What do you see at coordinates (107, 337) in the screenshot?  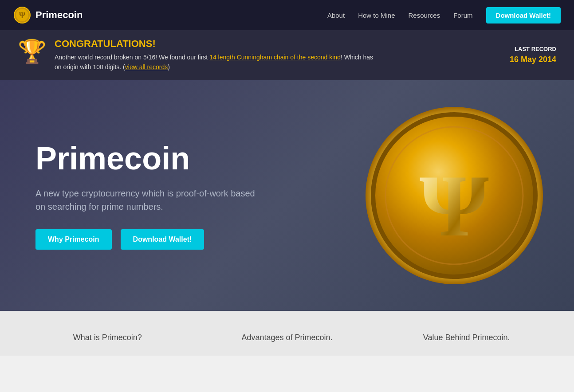 I see `bottom-item-what-title: What is Primecoin?` at bounding box center [107, 337].